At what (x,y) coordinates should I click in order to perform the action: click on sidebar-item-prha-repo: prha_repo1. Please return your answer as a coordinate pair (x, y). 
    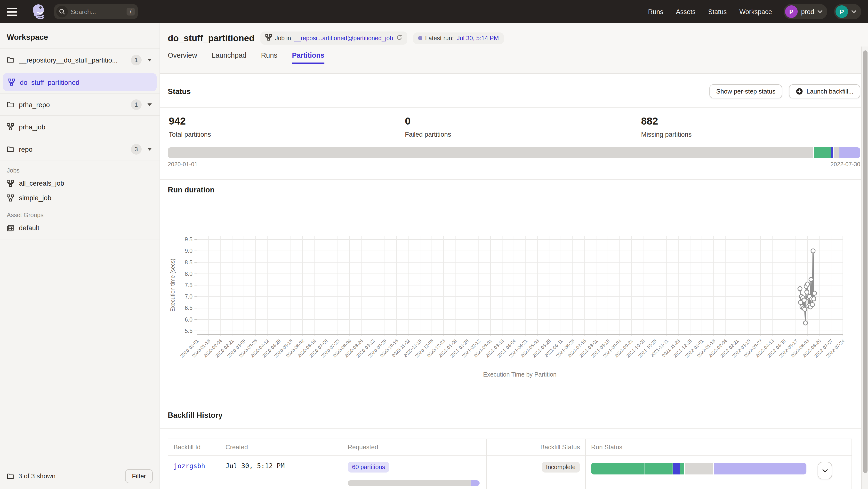
    Looking at the image, I should click on (80, 104).